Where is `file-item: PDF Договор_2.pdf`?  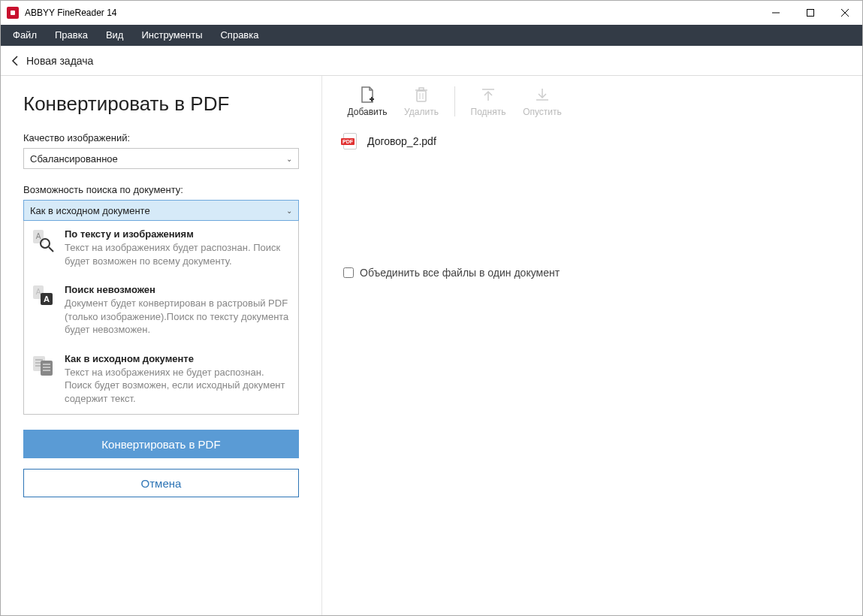 file-item: PDF Договор_2.pdf is located at coordinates (592, 141).